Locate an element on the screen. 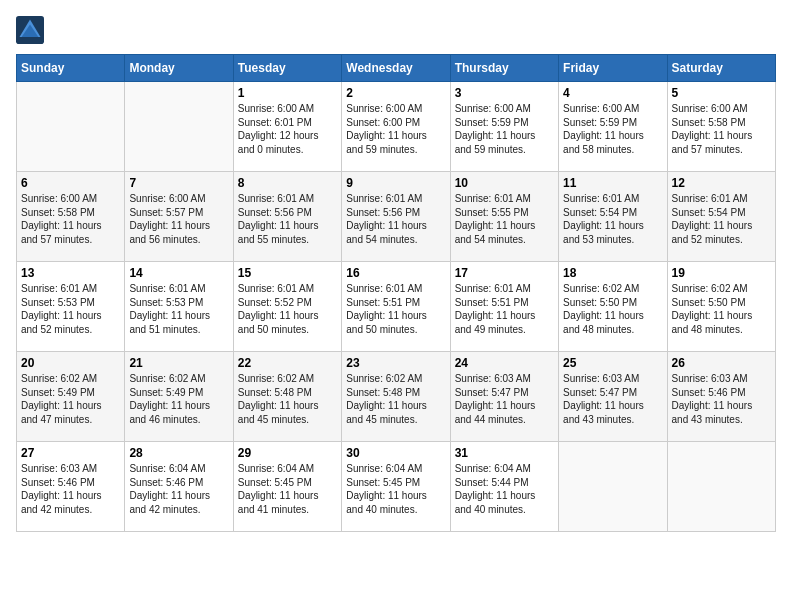 Image resolution: width=792 pixels, height=612 pixels. day-number: 18 is located at coordinates (612, 273).